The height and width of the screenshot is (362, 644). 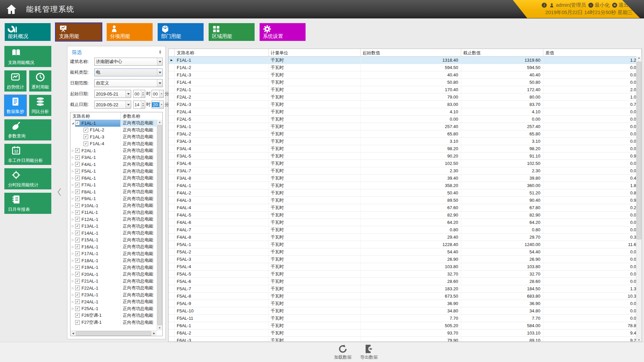 What do you see at coordinates (28, 32) in the screenshot?
I see `nav-tile-overview: 能耗概况` at bounding box center [28, 32].